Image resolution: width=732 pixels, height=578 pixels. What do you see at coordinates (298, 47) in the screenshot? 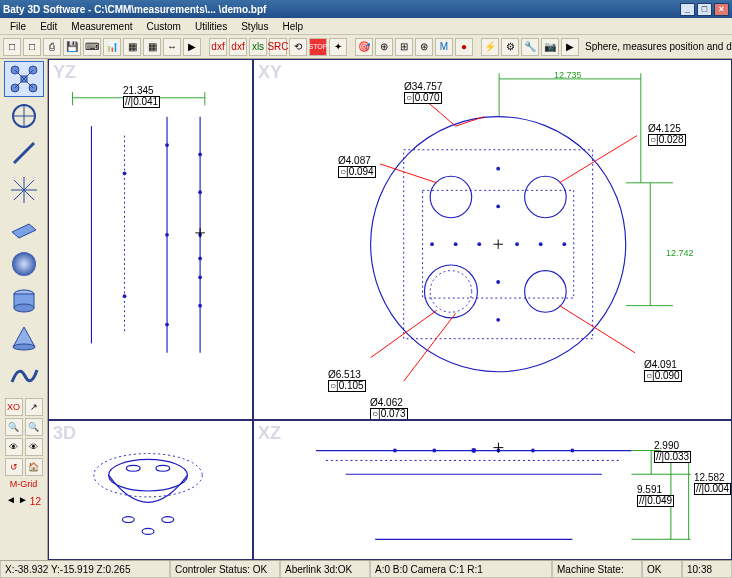
I see `tb-refresh: ⟲` at bounding box center [298, 47].